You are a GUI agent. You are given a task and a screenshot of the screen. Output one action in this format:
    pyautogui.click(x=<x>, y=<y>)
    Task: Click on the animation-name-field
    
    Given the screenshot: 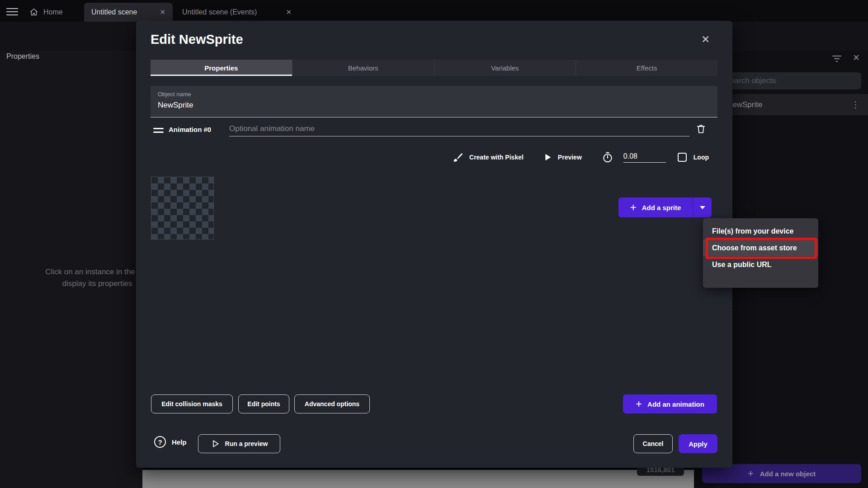 What is the action you would take?
    pyautogui.click(x=459, y=129)
    